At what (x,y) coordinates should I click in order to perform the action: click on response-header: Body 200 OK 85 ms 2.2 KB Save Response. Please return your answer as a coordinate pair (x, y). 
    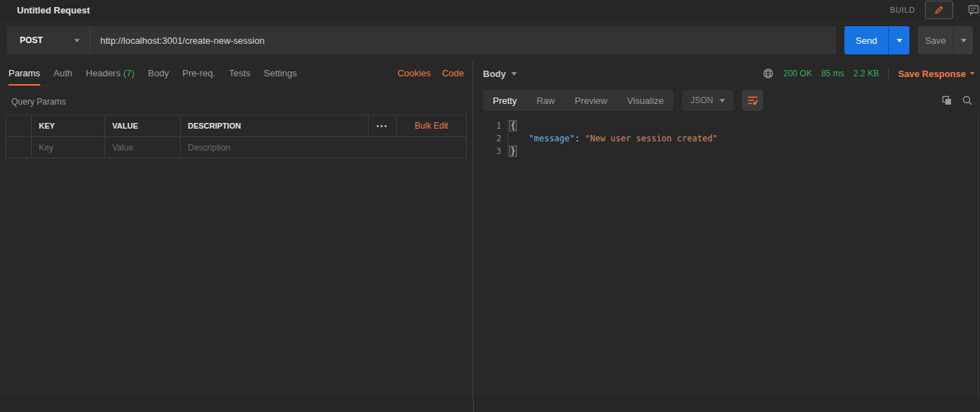
    Looking at the image, I should click on (727, 73).